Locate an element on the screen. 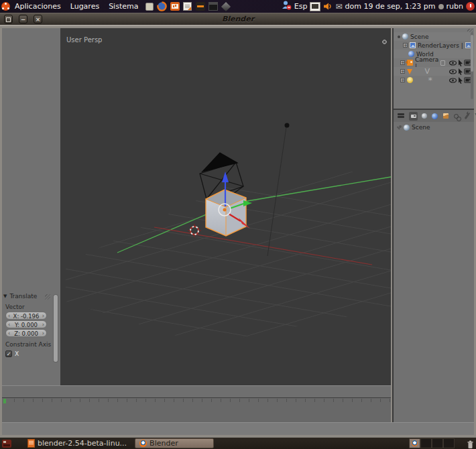 This screenshot has width=476, height=449. vector-x-field: ‹ X: -0.196 › is located at coordinates (26, 316).